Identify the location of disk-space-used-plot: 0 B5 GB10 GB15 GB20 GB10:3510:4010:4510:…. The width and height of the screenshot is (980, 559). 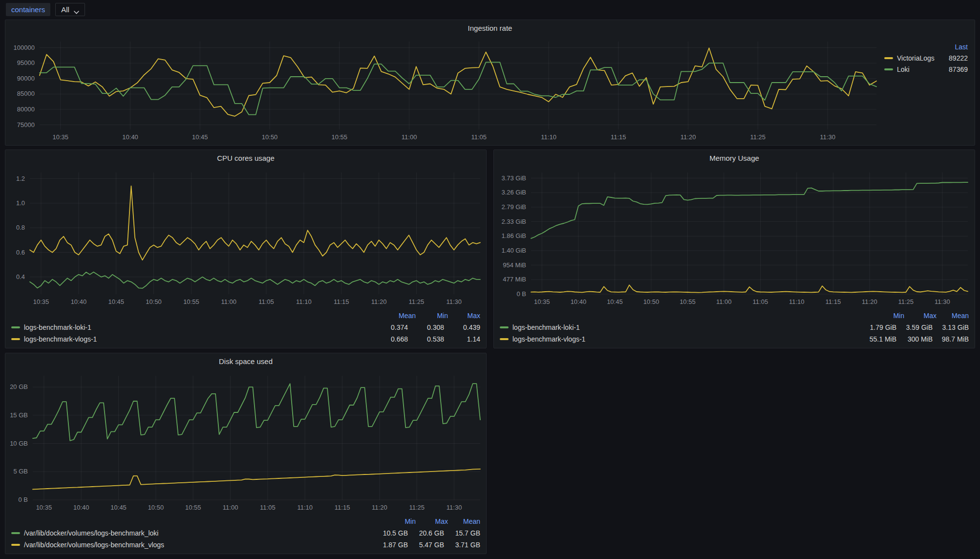
(246, 442).